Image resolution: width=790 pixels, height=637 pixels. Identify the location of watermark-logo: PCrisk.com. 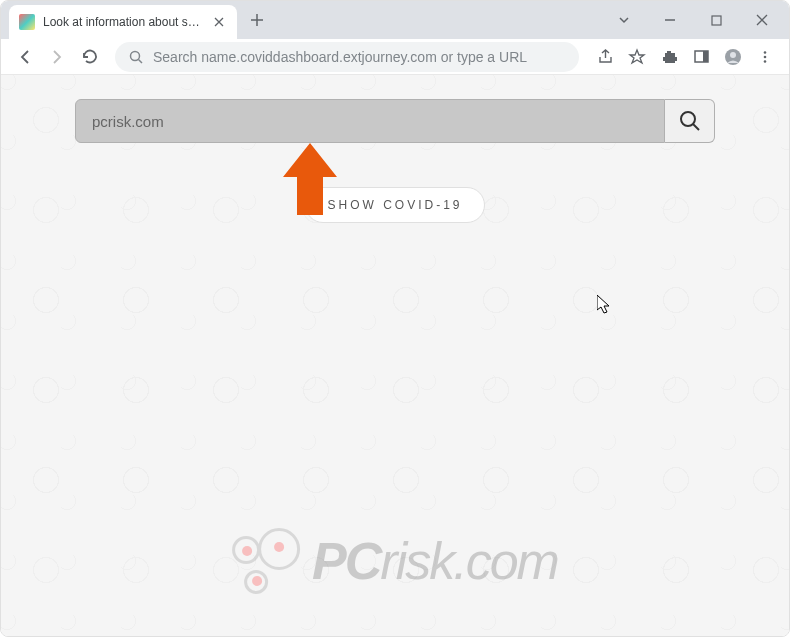
(395, 561).